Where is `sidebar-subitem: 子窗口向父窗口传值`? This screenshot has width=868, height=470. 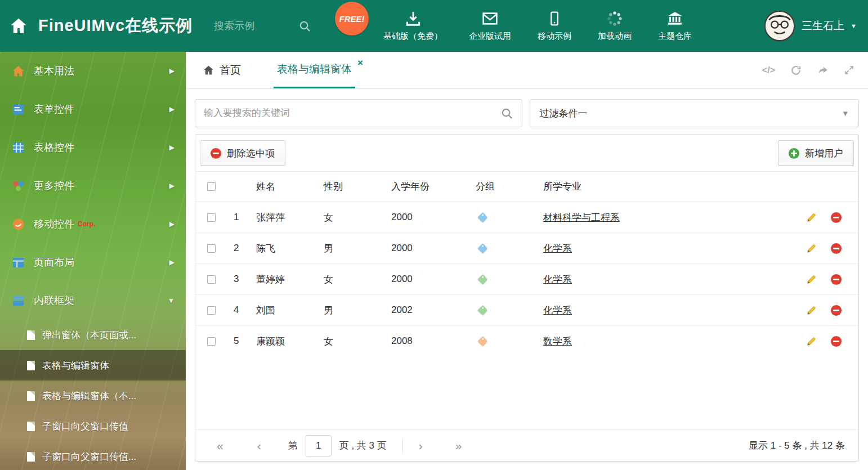
sidebar-subitem: 子窗口向父窗口传值 is located at coordinates (93, 426).